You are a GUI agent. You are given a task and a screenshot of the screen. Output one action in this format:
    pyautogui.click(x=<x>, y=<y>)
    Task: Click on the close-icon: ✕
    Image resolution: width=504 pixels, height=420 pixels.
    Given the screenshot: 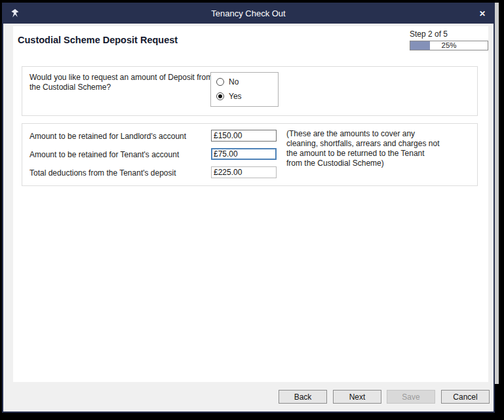 What is the action you would take?
    pyautogui.click(x=482, y=14)
    